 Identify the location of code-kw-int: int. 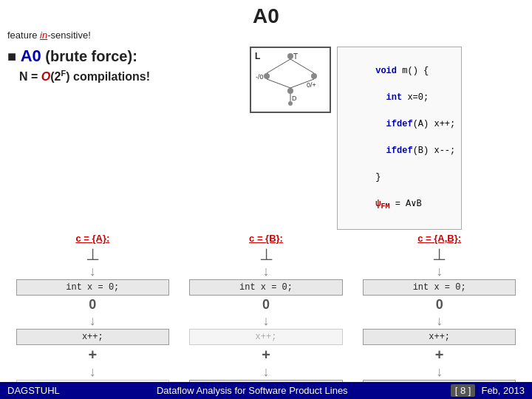
(395, 98).